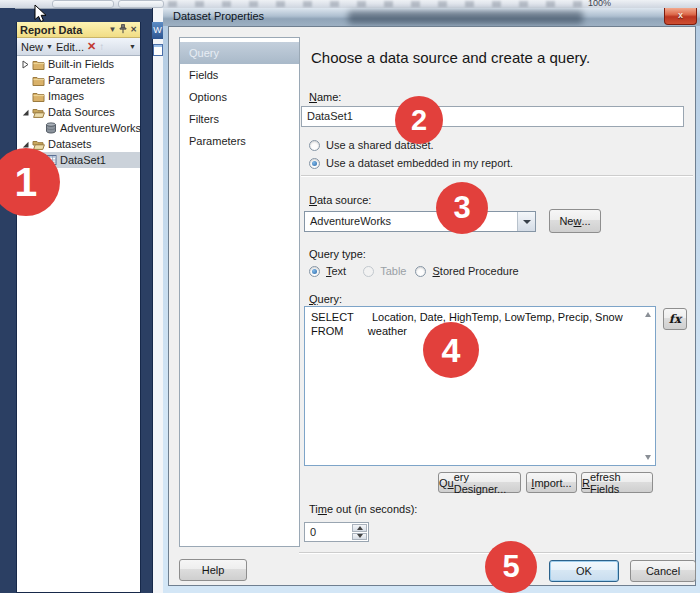  Describe the element at coordinates (663, 571) in the screenshot. I see `cancel-button: Cancel` at that location.